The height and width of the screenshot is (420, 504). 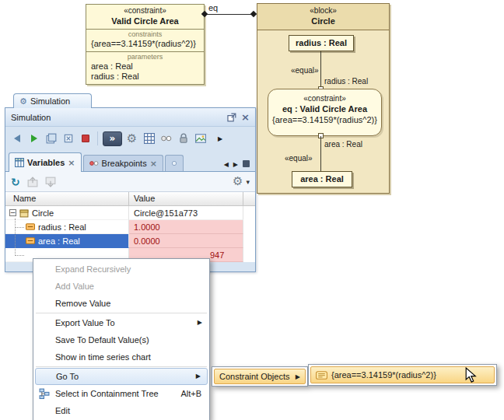 What do you see at coordinates (174, 163) in the screenshot?
I see `partial-tab-icon` at bounding box center [174, 163].